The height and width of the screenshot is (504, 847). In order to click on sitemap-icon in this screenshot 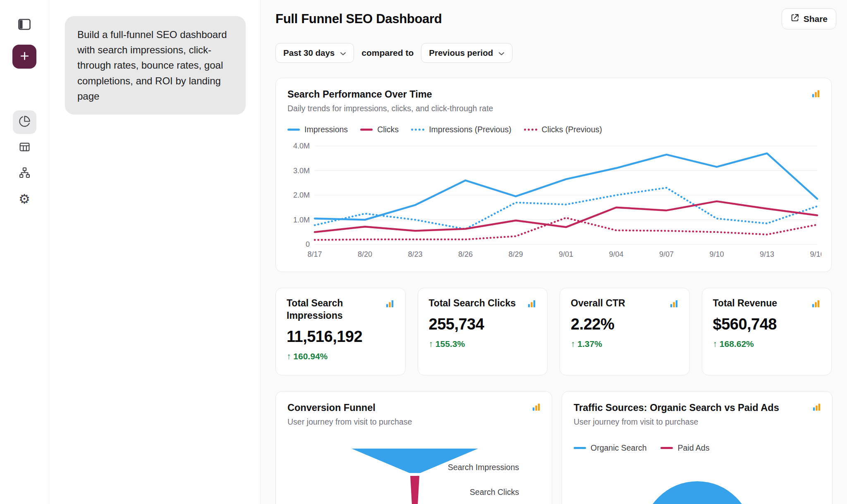, I will do `click(25, 174)`.